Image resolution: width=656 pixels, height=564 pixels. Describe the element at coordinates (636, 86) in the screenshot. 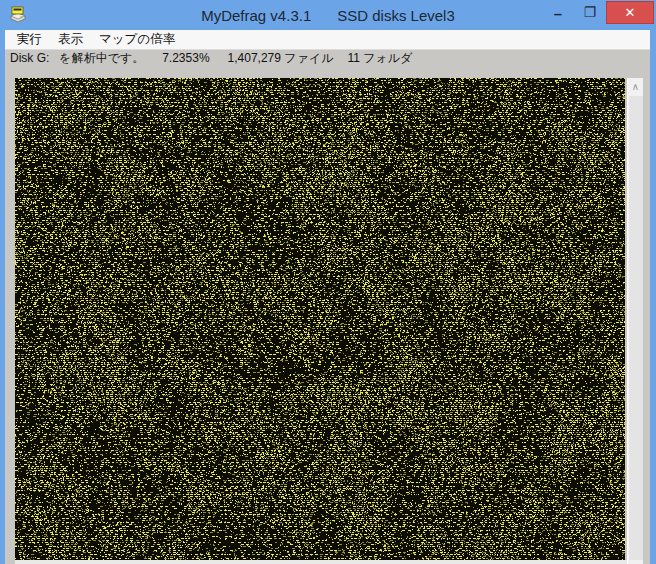

I see `scrollbar-up-button: ∧` at that location.